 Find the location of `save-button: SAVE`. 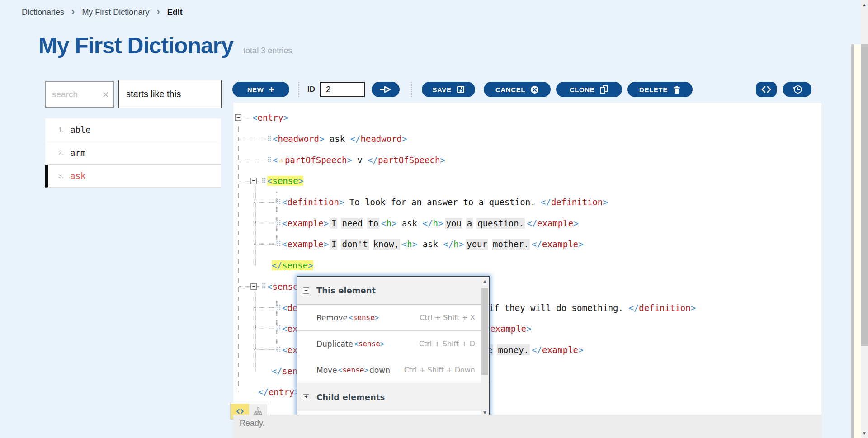

save-button: SAVE is located at coordinates (448, 89).